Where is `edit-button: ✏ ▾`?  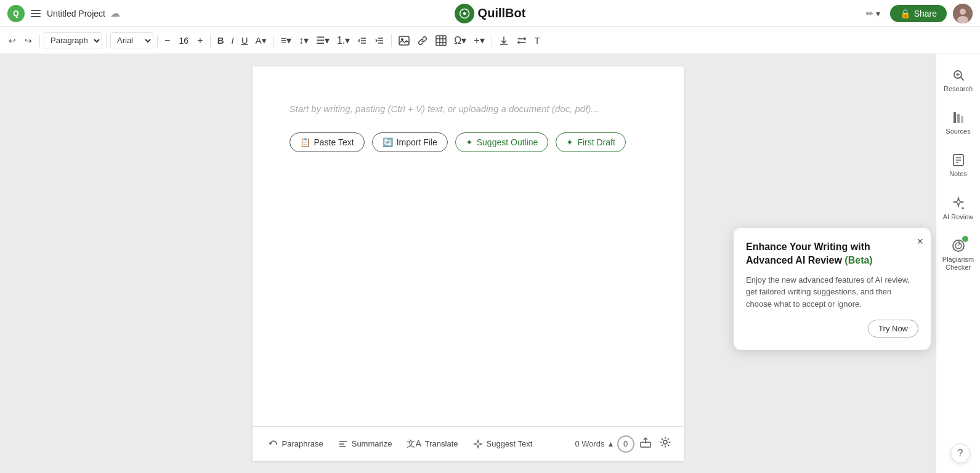 edit-button: ✏ ▾ is located at coordinates (873, 14).